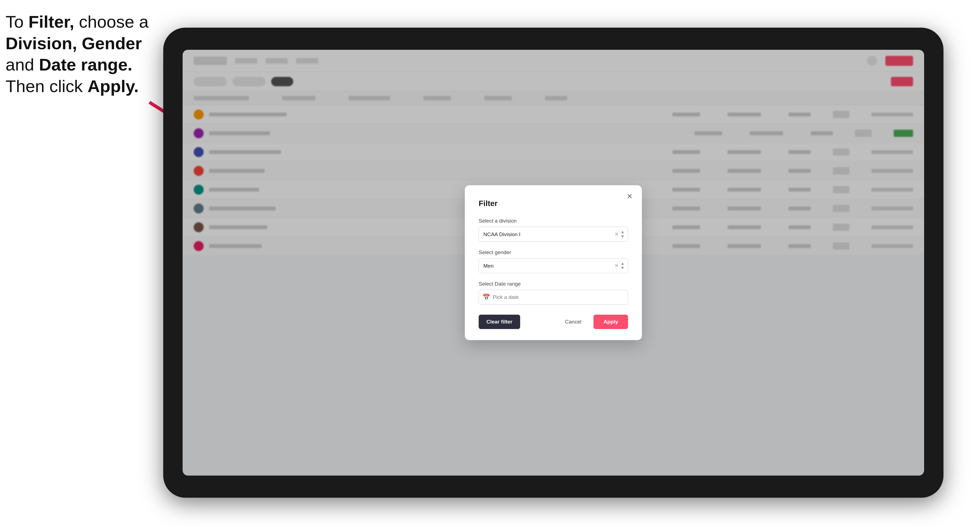 The height and width of the screenshot is (527, 980). Describe the element at coordinates (72, 86) in the screenshot. I see `instruction-line4: Then click Apply.` at that location.